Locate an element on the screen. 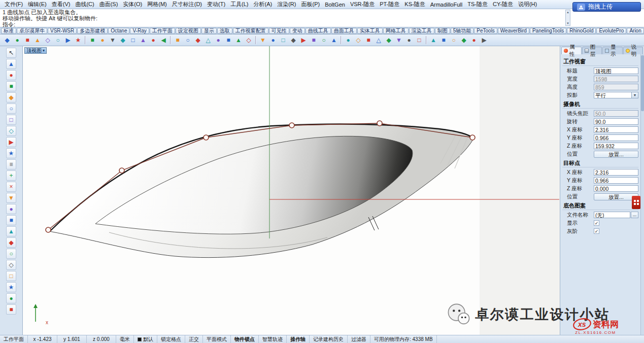 This screenshot has height=343, width=644. menu-item-20: CY-随意 is located at coordinates (503, 4).